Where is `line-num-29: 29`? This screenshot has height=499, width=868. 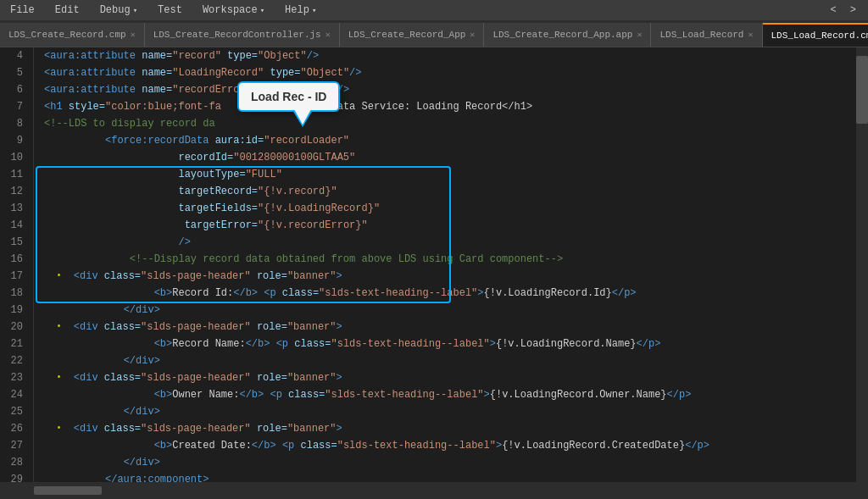 line-num-29: 29 is located at coordinates (17, 476).